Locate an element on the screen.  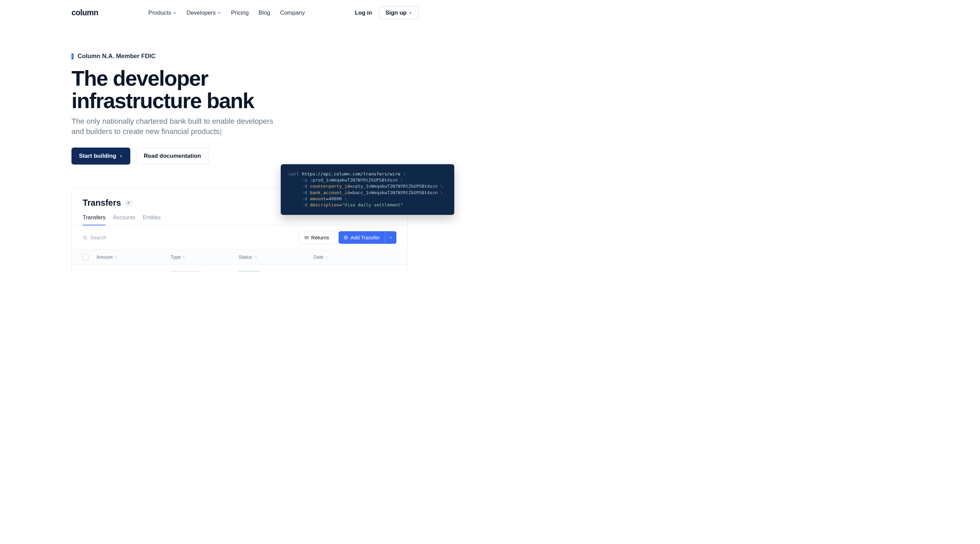
nav-pricing: Pricing is located at coordinates (240, 13).